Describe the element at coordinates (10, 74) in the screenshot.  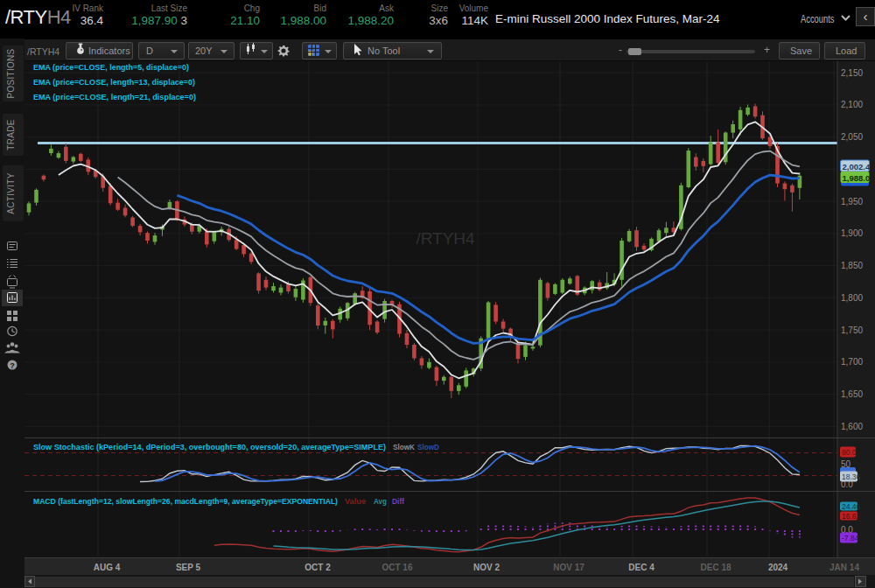
I see `svg-text: POSITIONS` at that location.